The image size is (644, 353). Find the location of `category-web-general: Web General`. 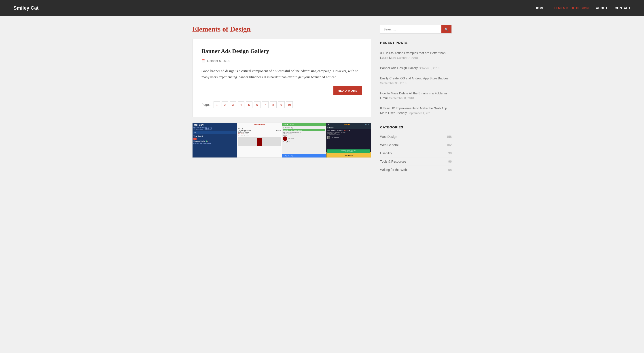

category-web-general: Web General is located at coordinates (390, 145).